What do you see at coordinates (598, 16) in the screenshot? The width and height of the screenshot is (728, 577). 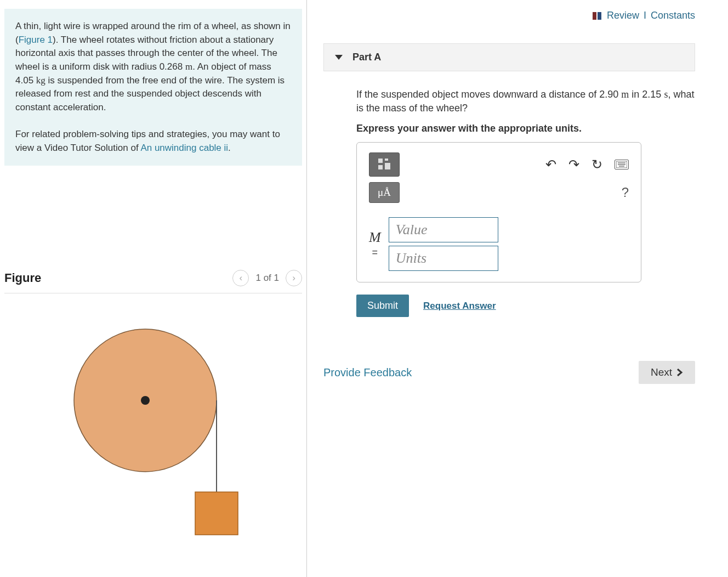 I see `book-icon` at bounding box center [598, 16].